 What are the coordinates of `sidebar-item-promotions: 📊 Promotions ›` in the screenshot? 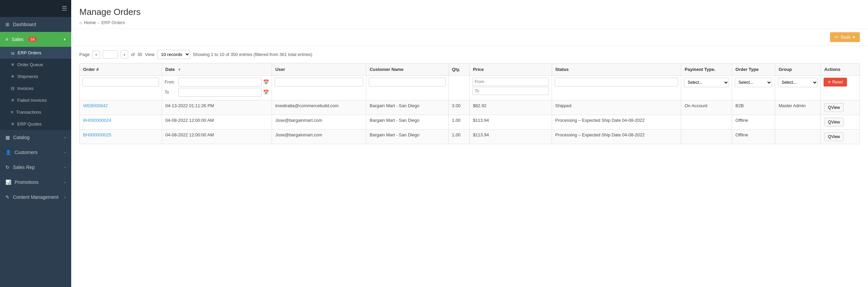 It's located at (36, 182).